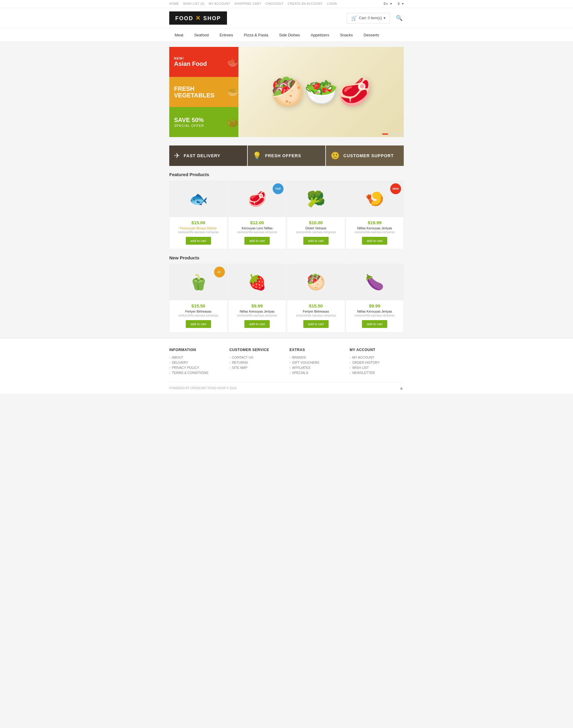  I want to click on nav-item-snacks: Snacks, so click(346, 35).